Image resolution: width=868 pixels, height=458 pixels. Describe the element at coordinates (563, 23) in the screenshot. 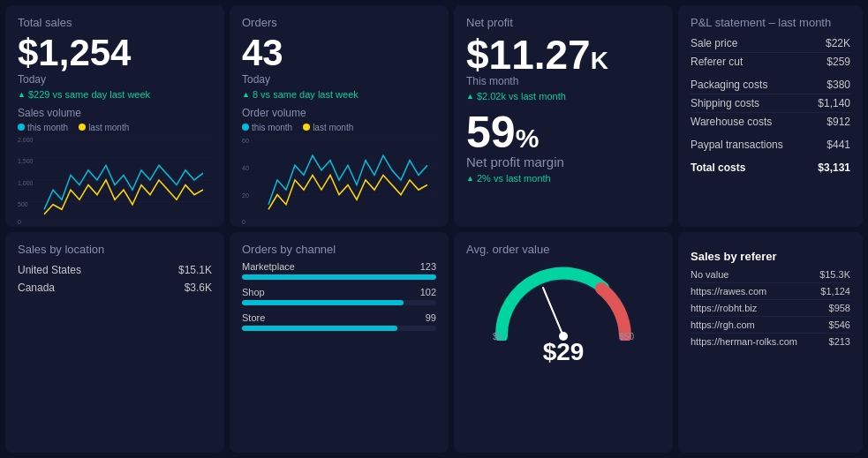

I see `net-profit-title: Net profit` at that location.